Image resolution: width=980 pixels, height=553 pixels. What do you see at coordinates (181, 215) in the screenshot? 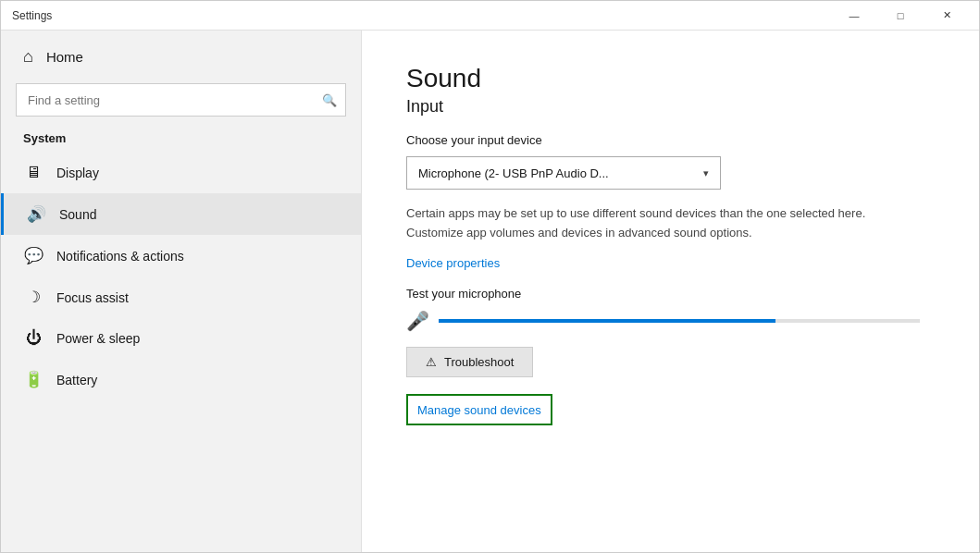
I see `sidebar-item-sound: 🔊 Sound` at bounding box center [181, 215].